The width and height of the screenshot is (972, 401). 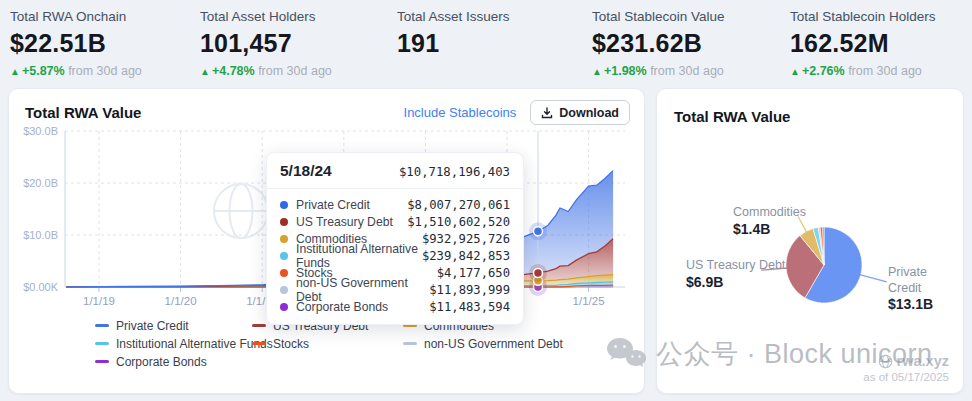 I want to click on stat-value: 162.52M, so click(x=881, y=44).